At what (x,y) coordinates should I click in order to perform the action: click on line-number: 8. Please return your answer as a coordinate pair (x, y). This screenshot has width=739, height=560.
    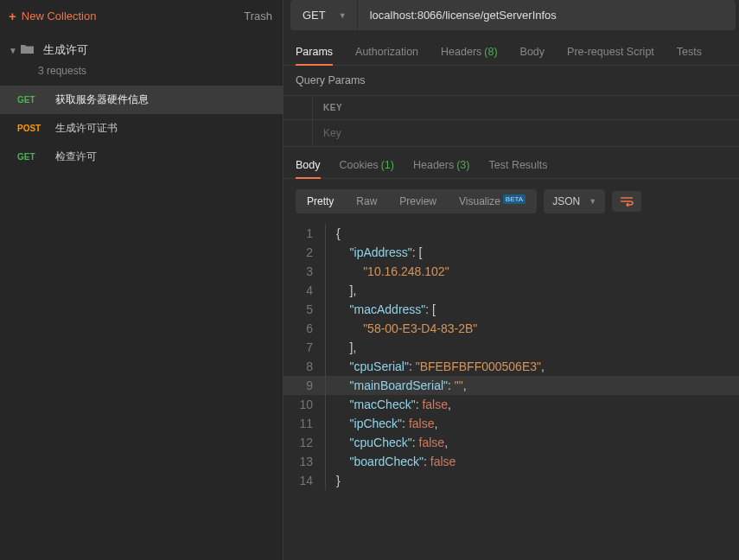
    Looking at the image, I should click on (304, 366).